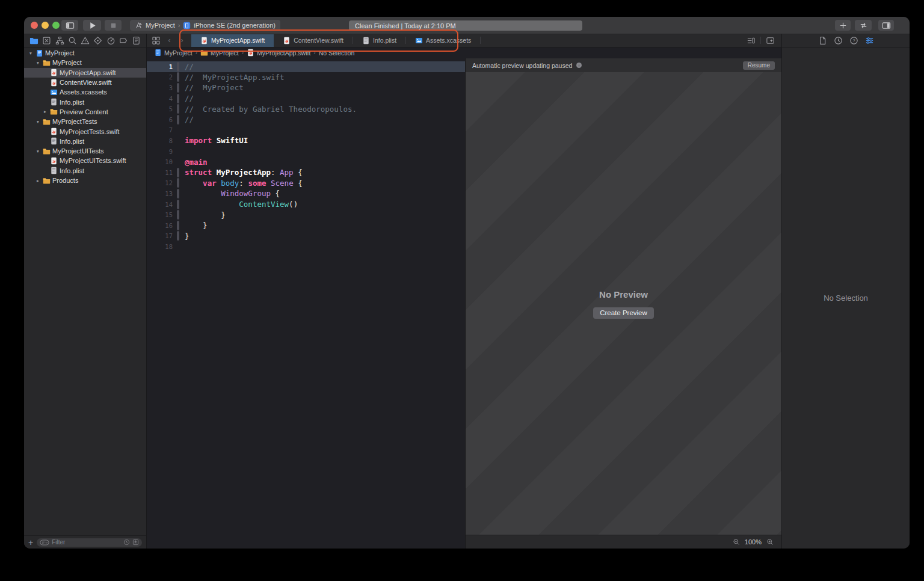  I want to click on scheme-selector: MyProject › iPhone SE (2nd generation), so click(205, 25).